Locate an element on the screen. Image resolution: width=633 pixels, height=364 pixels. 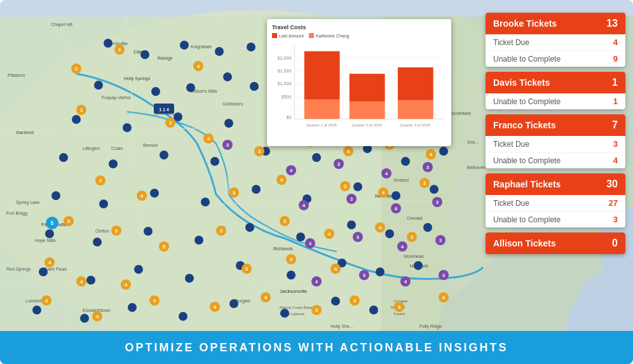
davis-ticket-utc-value: 1 is located at coordinates (615, 102).